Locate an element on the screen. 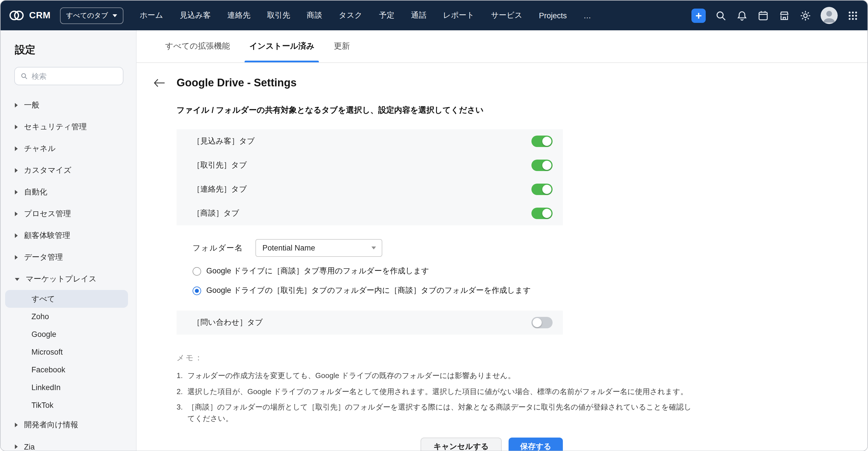 This screenshot has height=451, width=868. toggle-switch-deals is located at coordinates (542, 213).